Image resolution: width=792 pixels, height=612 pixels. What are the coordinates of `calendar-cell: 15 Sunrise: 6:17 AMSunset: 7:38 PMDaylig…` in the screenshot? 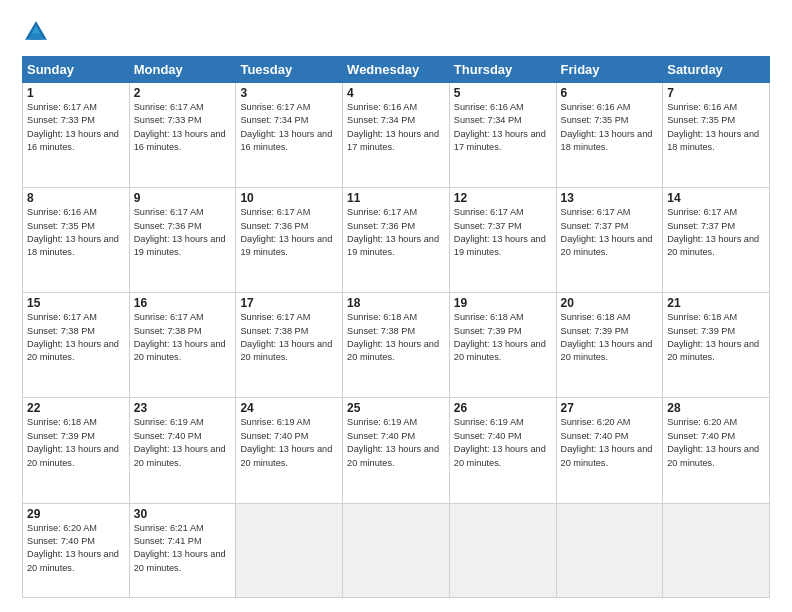 It's located at (76, 346).